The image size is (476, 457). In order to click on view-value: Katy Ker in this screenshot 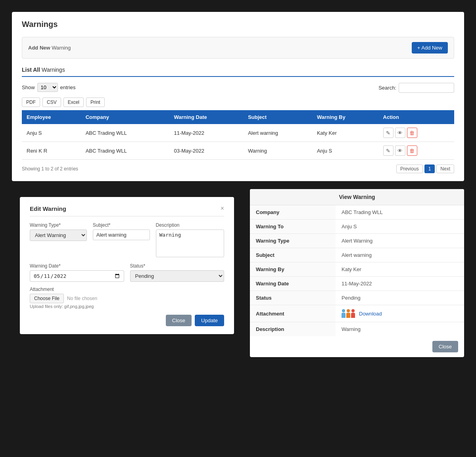, I will do `click(400, 270)`.